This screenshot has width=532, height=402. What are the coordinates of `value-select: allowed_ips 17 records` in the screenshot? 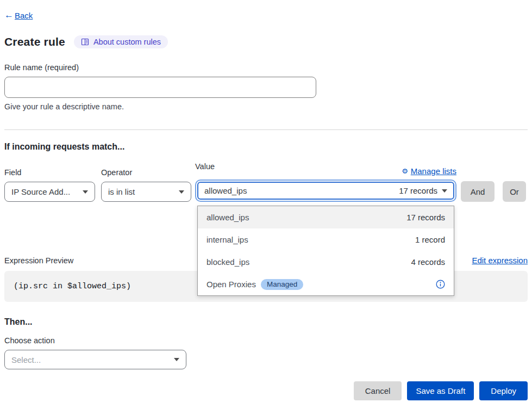 It's located at (326, 190).